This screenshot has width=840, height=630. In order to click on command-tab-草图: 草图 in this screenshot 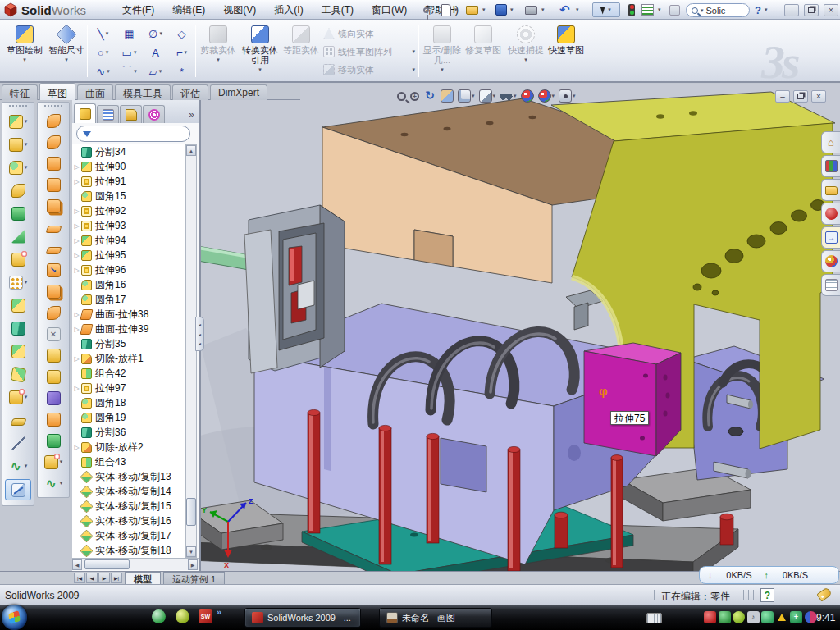, I will do `click(57, 92)`.